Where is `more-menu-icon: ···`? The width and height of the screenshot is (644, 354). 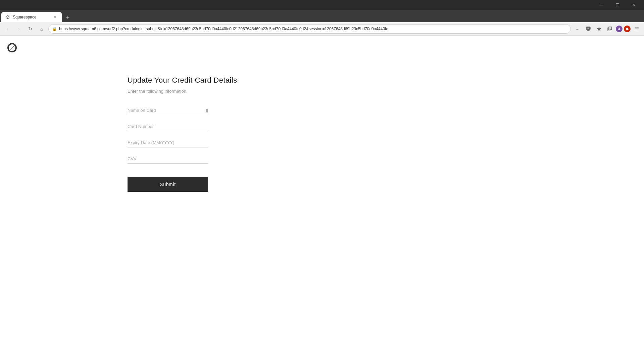 more-menu-icon: ··· is located at coordinates (578, 29).